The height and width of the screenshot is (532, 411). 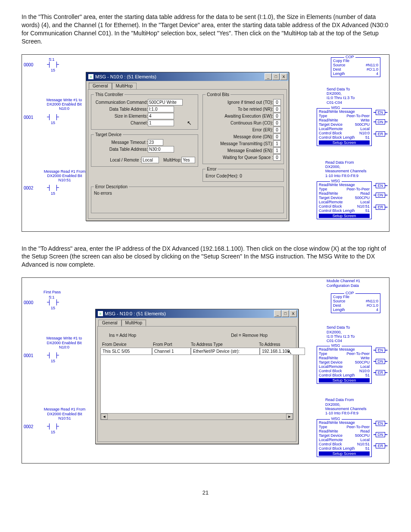 What do you see at coordinates (126, 352) in the screenshot?
I see `cell-from-device: This SLC 5/05` at bounding box center [126, 352].